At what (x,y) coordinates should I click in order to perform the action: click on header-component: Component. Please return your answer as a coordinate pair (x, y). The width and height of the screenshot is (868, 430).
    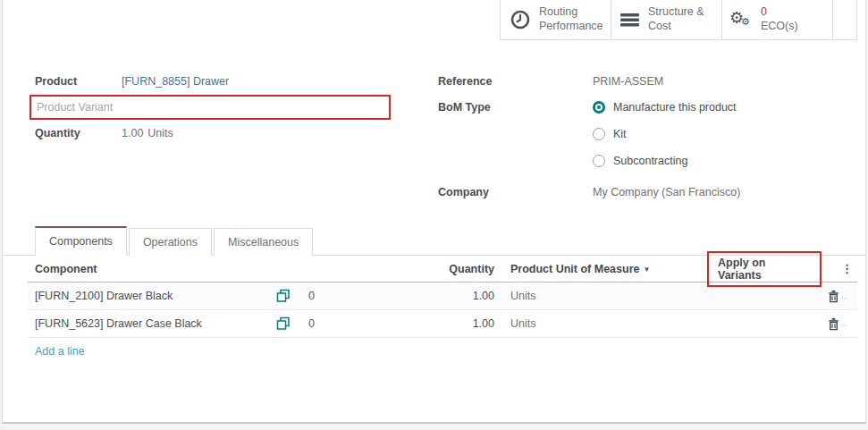
    Looking at the image, I should click on (149, 269).